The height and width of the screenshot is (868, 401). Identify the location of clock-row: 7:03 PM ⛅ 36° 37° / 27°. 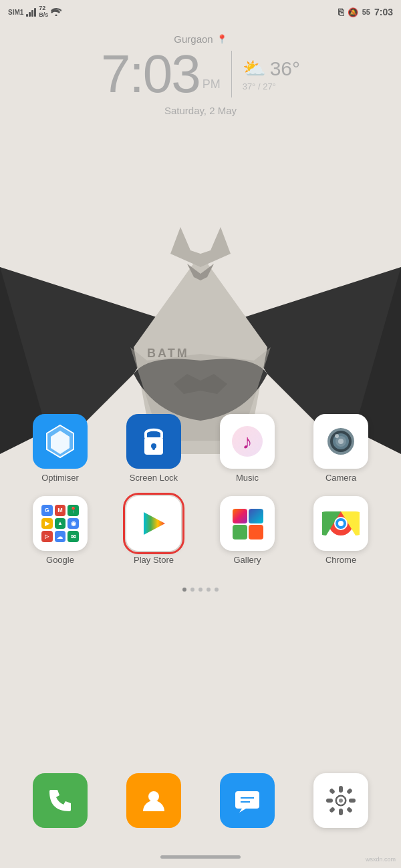
(200, 74).